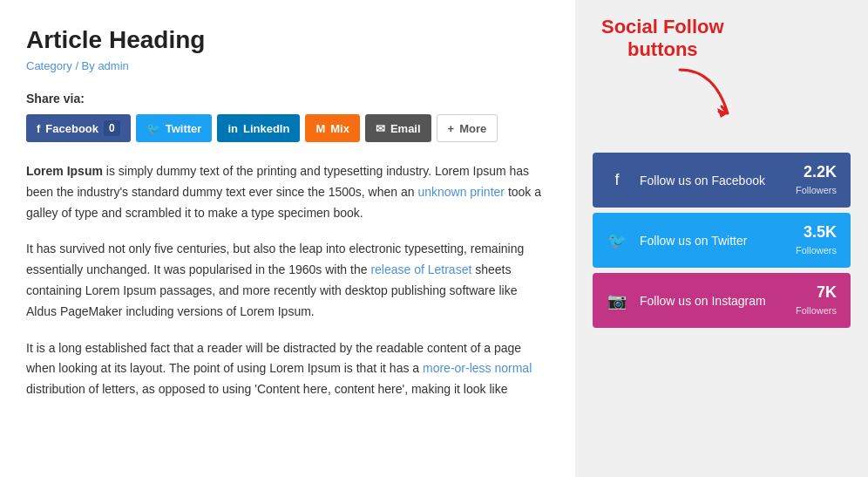 The image size is (868, 477). What do you see at coordinates (340, 129) in the screenshot?
I see `mix-label: Mix` at bounding box center [340, 129].